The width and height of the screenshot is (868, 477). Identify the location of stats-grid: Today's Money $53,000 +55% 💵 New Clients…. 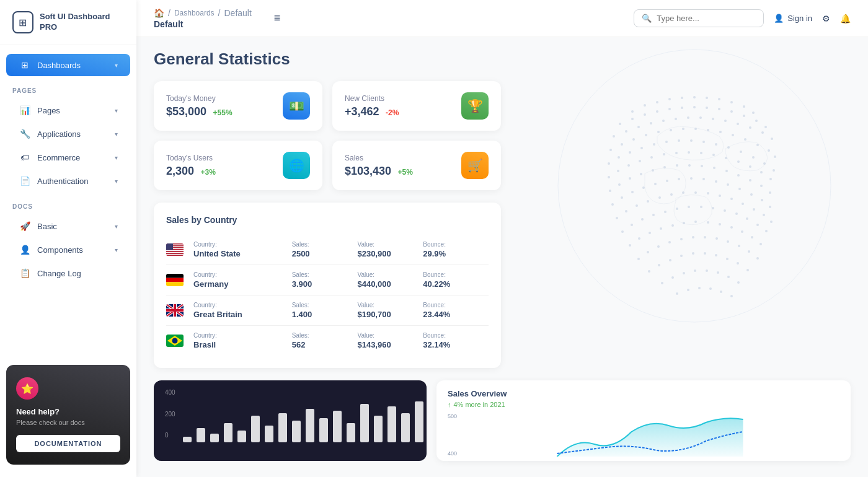
(327, 136).